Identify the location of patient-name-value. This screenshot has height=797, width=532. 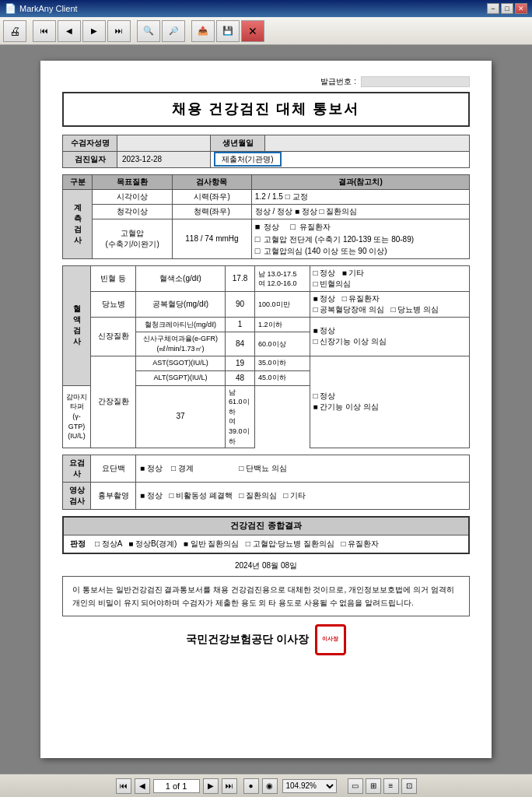
(164, 143).